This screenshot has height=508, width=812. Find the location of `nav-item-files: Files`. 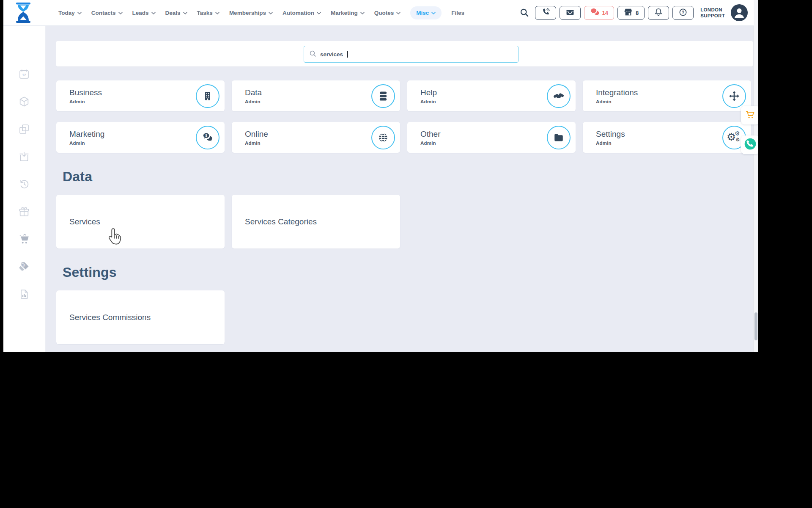

nav-item-files: Files is located at coordinates (458, 13).